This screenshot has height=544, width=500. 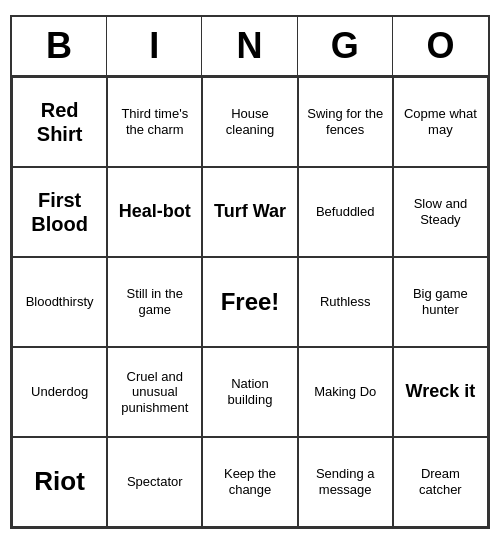 What do you see at coordinates (154, 46) in the screenshot?
I see `header-letter-i: I` at bounding box center [154, 46].